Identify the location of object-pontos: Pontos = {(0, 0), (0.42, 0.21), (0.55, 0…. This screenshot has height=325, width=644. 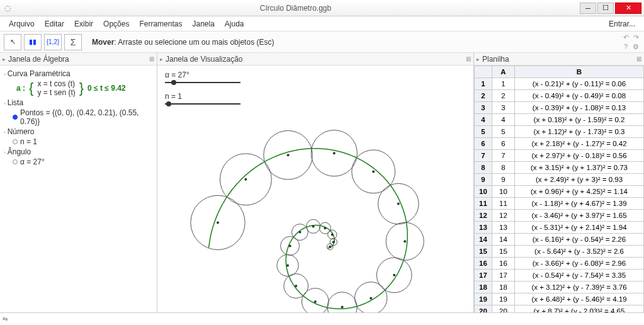
(83, 117).